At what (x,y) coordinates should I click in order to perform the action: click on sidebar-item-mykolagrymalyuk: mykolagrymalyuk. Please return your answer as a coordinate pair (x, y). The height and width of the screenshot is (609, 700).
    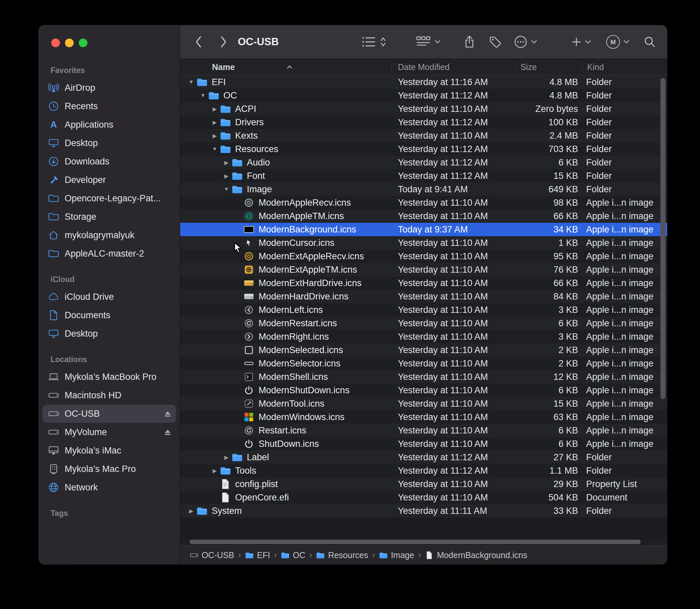
    Looking at the image, I should click on (109, 235).